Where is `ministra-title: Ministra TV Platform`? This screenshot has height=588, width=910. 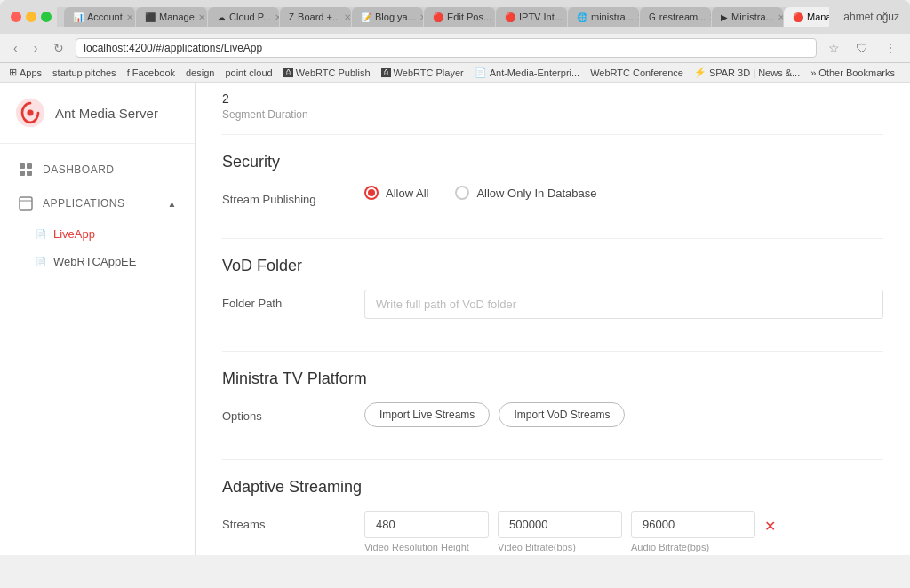
ministra-title: Ministra TV Platform is located at coordinates (553, 378).